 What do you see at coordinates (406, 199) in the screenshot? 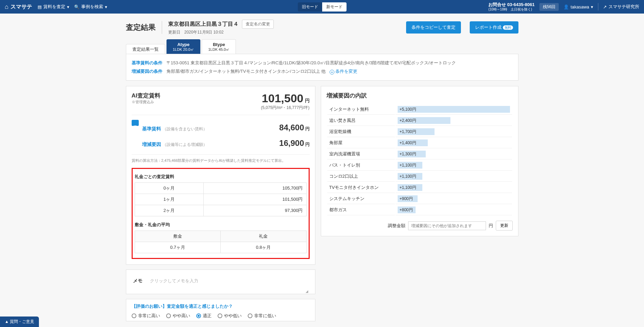
I see `factor-value: +900円` at bounding box center [406, 199].